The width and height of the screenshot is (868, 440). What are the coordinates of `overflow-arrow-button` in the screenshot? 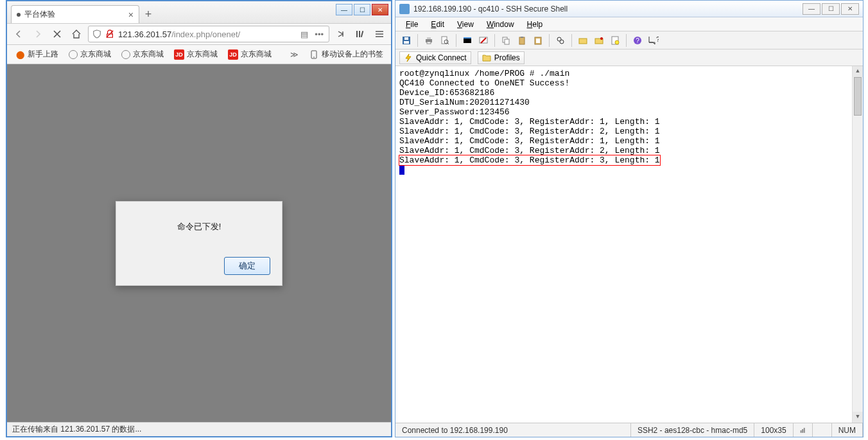 It's located at (341, 34).